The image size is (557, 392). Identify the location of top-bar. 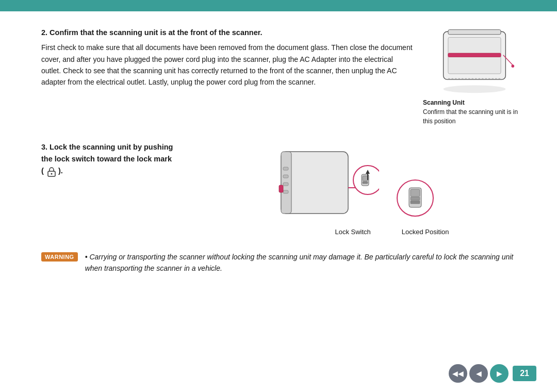
(278, 6).